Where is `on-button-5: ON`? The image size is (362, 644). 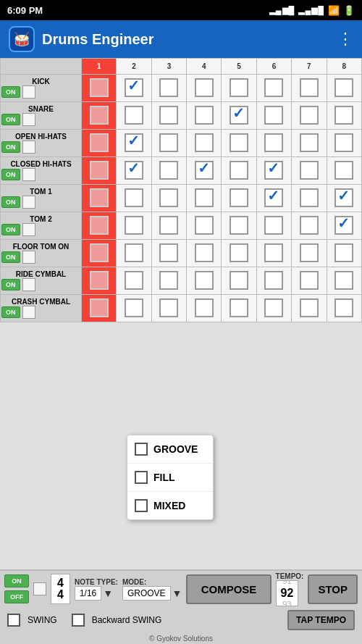
on-button-5: ON is located at coordinates (11, 230).